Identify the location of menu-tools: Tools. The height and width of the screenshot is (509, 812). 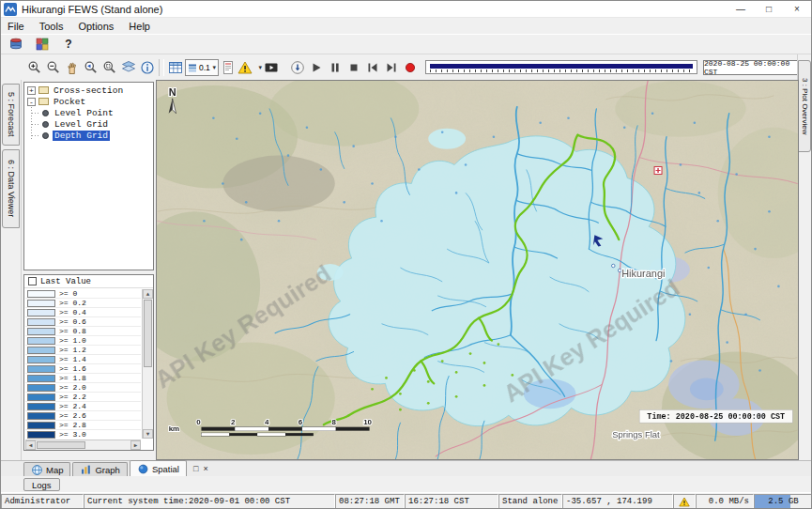
(52, 26).